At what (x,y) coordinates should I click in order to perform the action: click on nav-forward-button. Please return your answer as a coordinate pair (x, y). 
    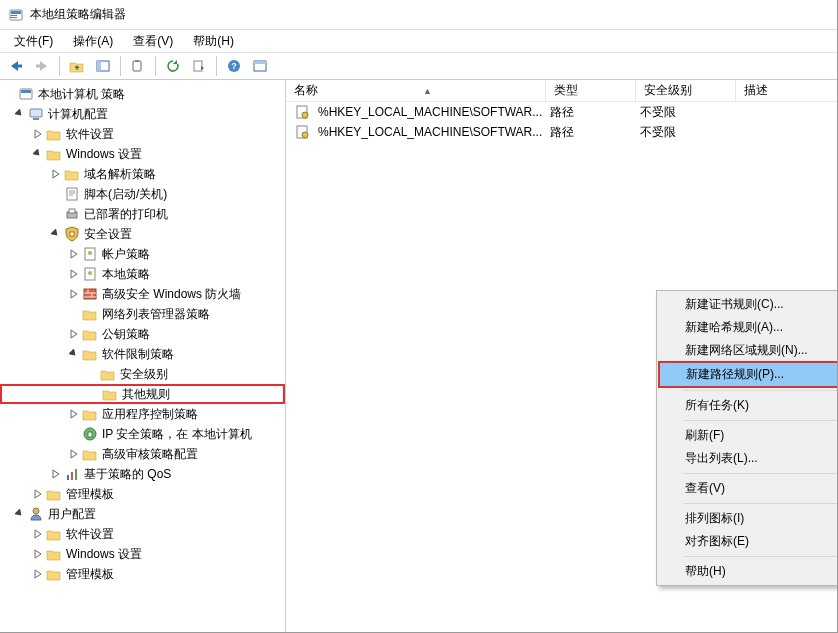
    Looking at the image, I should click on (42, 66).